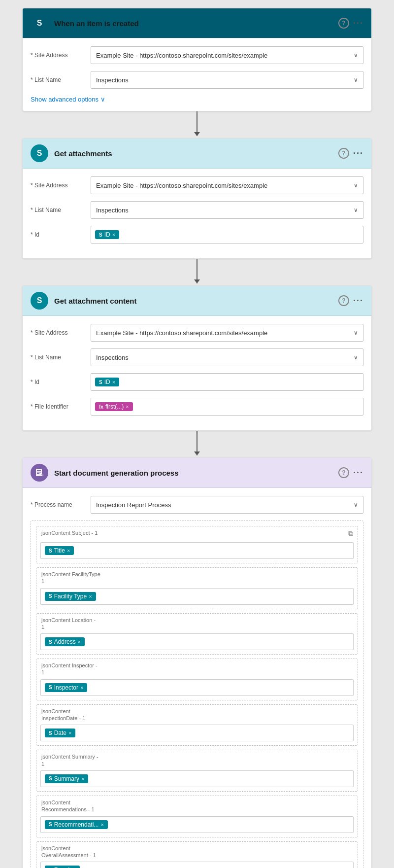 The width and height of the screenshot is (394, 868). Describe the element at coordinates (197, 185) in the screenshot. I see `get-attachments-site-row: * Site Address Example Site - https://co…` at that location.